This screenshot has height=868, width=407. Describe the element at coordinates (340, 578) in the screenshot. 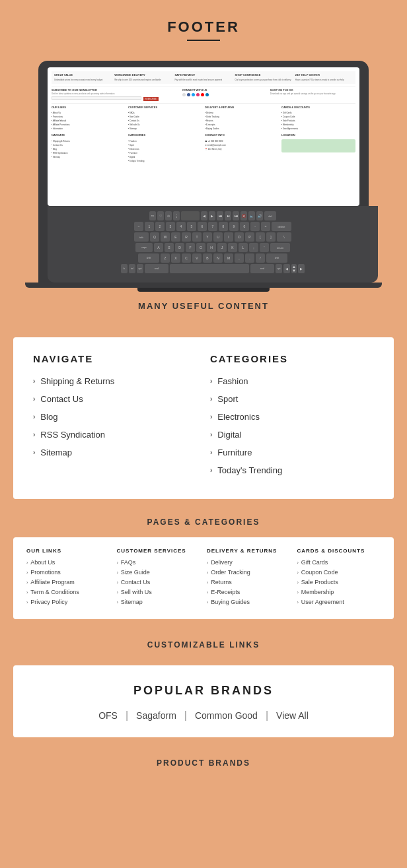

I see `cards-discounts-column: CARDS & DISCOUNTS › Gift Cards › Coupon …` at that location.